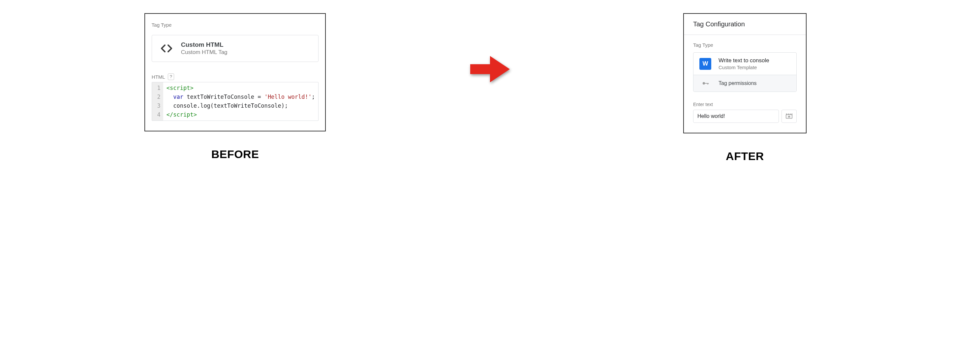 The width and height of the screenshot is (980, 355). Describe the element at coordinates (745, 72) in the screenshot. I see `tag-type-card-after: W Write text to console Custom Template …` at that location.